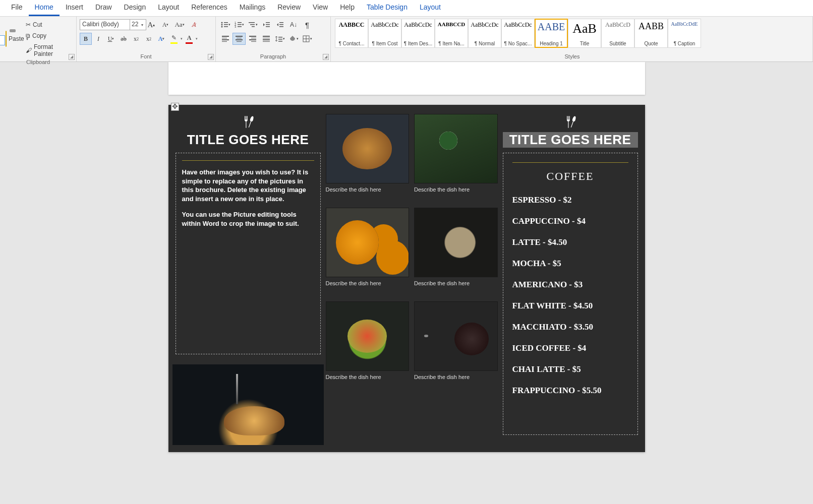  Describe the element at coordinates (138, 25) in the screenshot. I see `font-size-select: 22` at that location.